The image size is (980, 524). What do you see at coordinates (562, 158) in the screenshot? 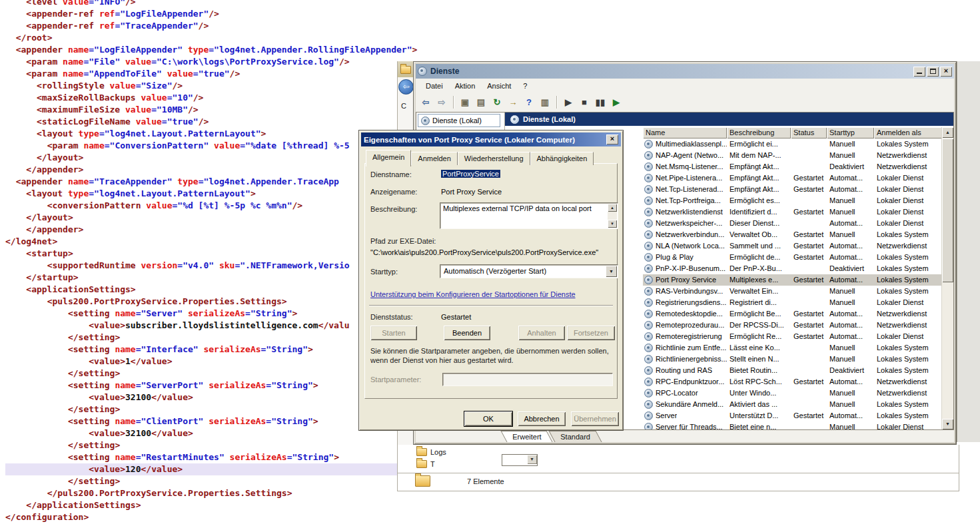
I see `tab-abh-ngigkeiten: Abhängigkeiten` at bounding box center [562, 158].